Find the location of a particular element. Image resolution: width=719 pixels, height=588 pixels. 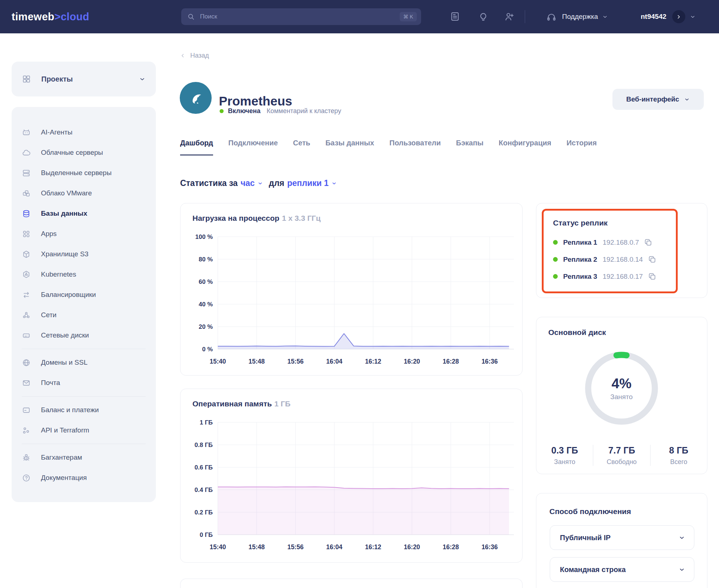

tab-сеть: Сеть is located at coordinates (302, 147).